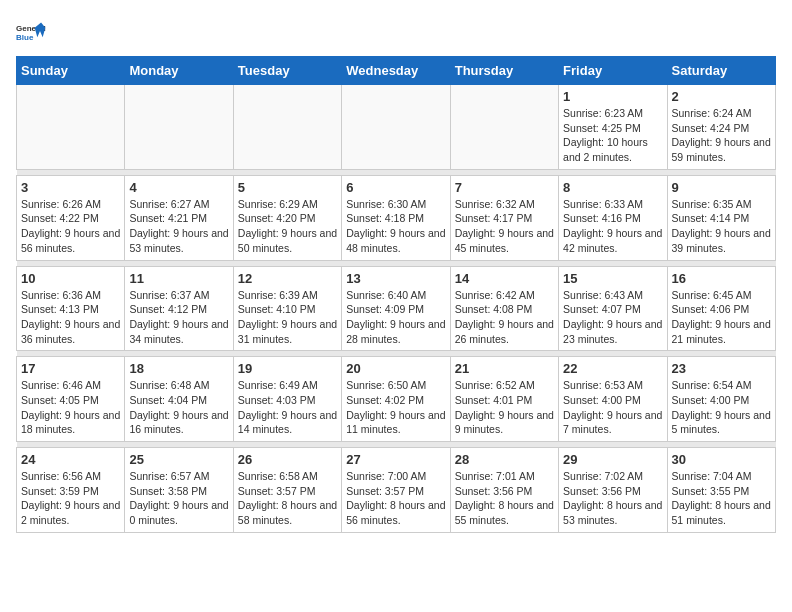  I want to click on calendar-cell: 29Sunrise: 7:02 AMSunset: 3:56 PMDayligh…, so click(613, 490).